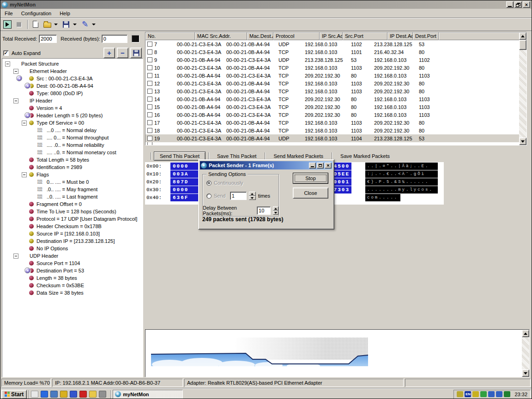 This screenshot has height=399, width=532. What do you see at coordinates (336, 60) in the screenshot?
I see `table-row: 9 00-00-21-0B-A4-94 00-00-21-C3-E4-3A UD…` at bounding box center [336, 60].